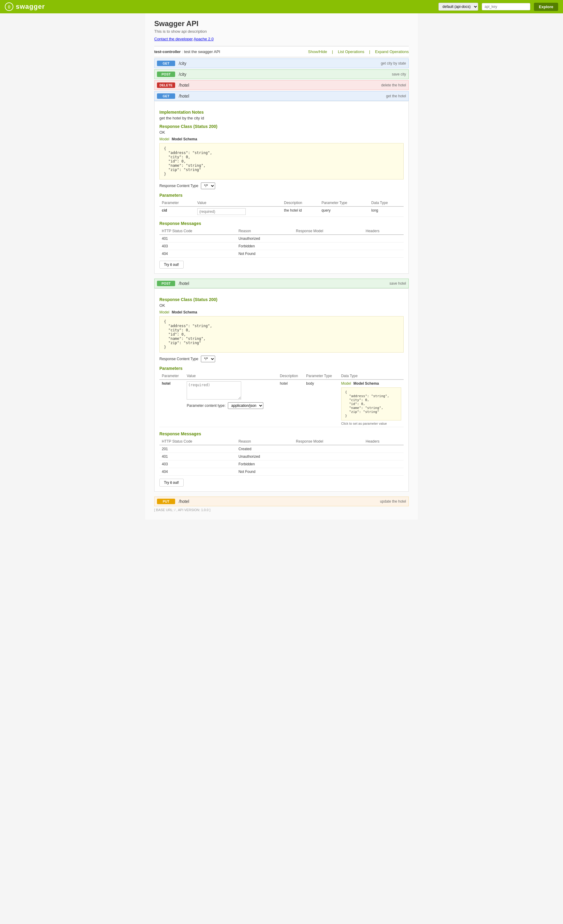 The image size is (563, 924). What do you see at coordinates (280, 63) in the screenshot?
I see `get-city-path: /city` at bounding box center [280, 63].